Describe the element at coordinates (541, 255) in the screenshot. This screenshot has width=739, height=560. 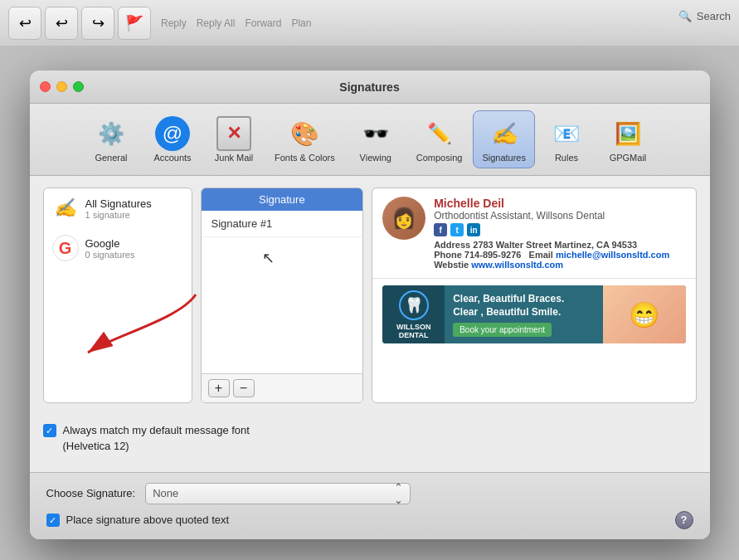
I see `email-label: Email` at that location.